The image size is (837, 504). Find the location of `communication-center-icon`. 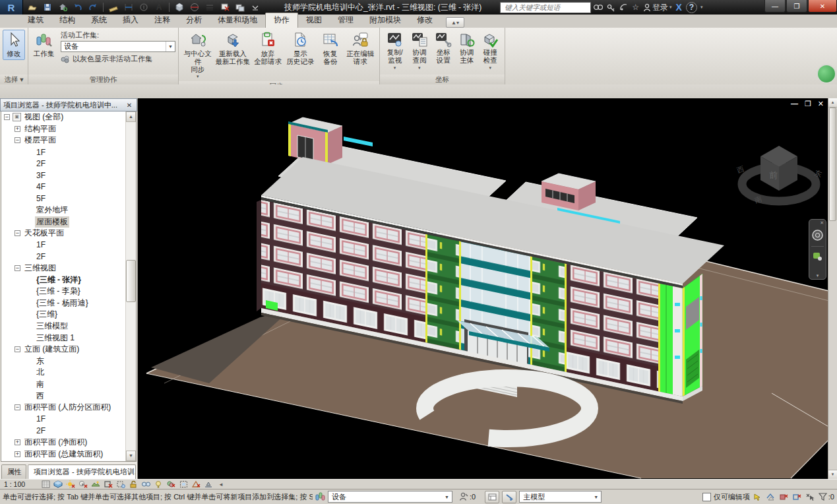

communication-center-icon is located at coordinates (624, 8).